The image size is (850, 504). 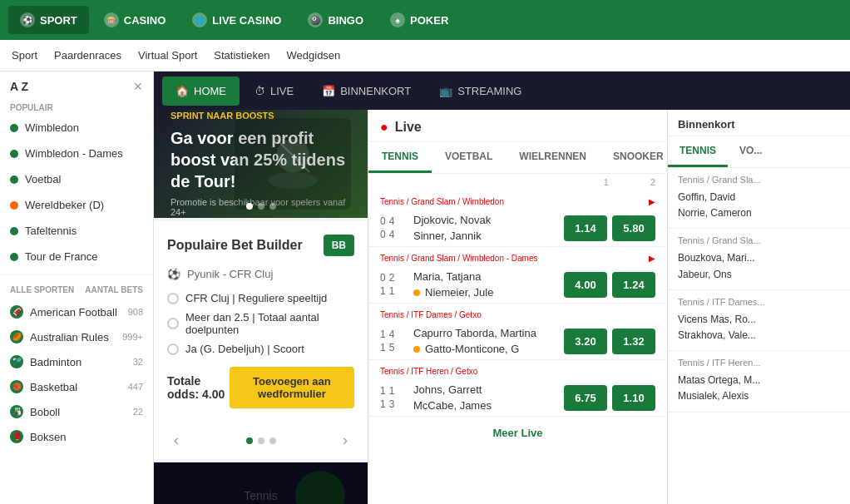 I want to click on sec-nav-paardenraces: Paardenraces, so click(x=88, y=55).